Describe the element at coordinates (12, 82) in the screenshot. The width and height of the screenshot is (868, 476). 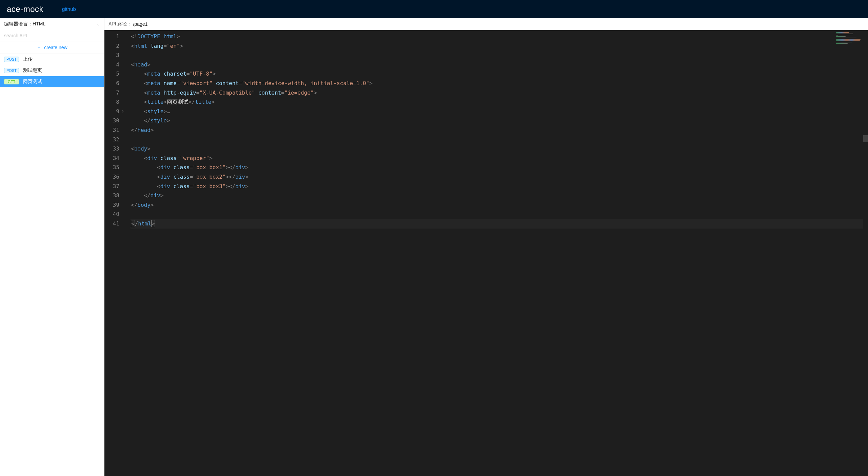
I see `method-badge: GET` at that location.